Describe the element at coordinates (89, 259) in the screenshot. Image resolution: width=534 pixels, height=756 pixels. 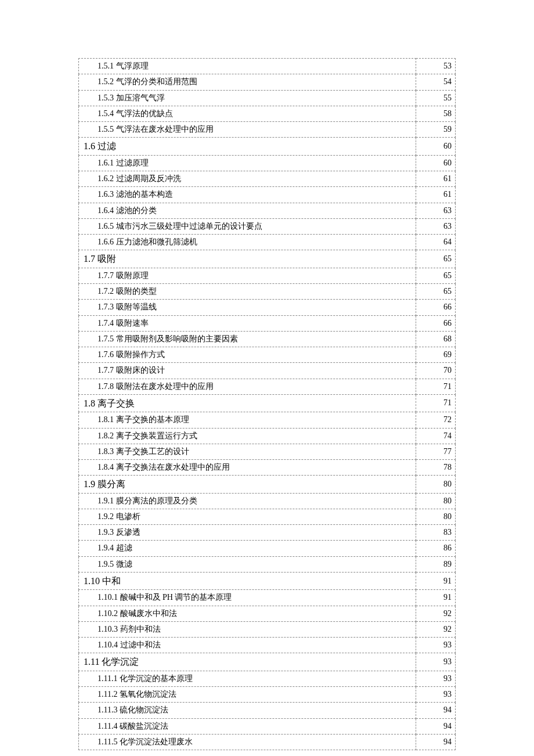
I see `toc-entry-number: 1.7` at that location.